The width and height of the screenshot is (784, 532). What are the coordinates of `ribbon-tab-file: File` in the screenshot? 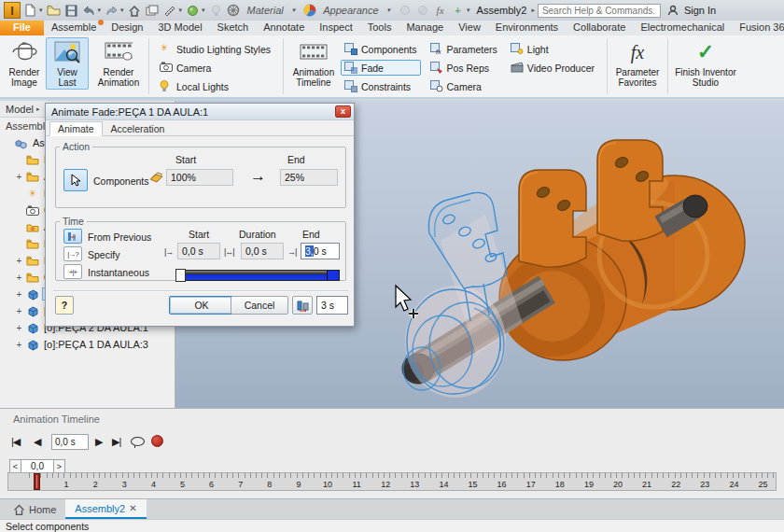 It's located at (22, 28).